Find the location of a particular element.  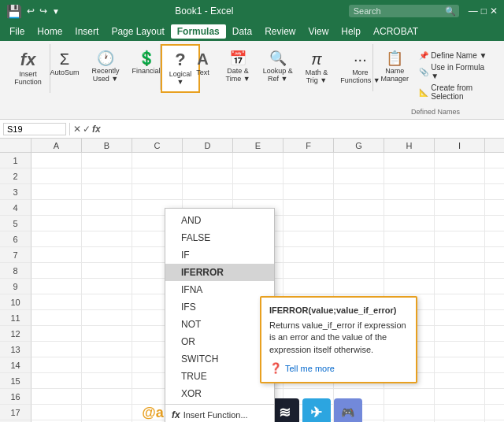

row-header-14: 14 is located at coordinates (16, 365).